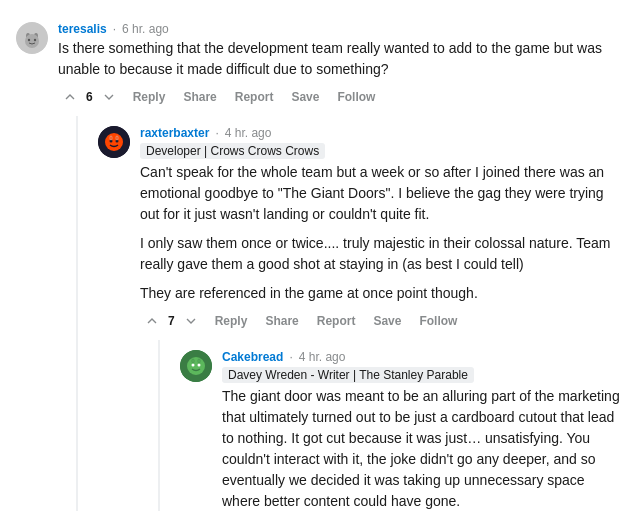 The height and width of the screenshot is (511, 640). What do you see at coordinates (90, 97) in the screenshot?
I see `vote-count: 6` at bounding box center [90, 97].